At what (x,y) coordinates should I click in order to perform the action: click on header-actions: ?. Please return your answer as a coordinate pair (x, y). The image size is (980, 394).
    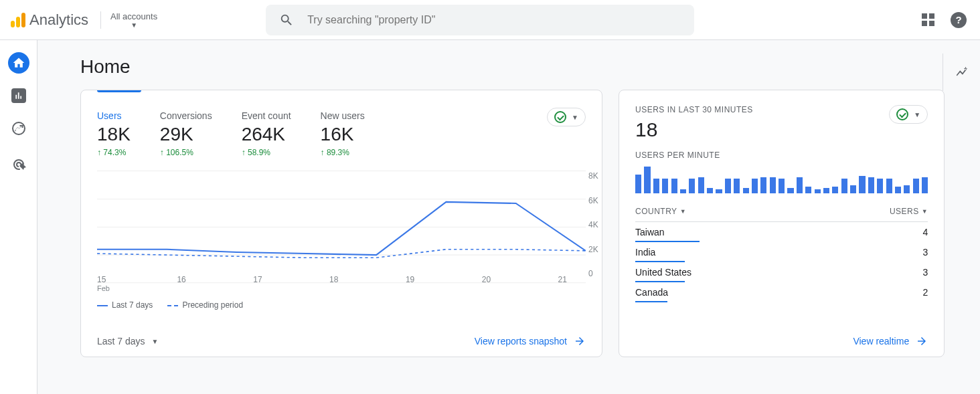
    Looking at the image, I should click on (944, 20).